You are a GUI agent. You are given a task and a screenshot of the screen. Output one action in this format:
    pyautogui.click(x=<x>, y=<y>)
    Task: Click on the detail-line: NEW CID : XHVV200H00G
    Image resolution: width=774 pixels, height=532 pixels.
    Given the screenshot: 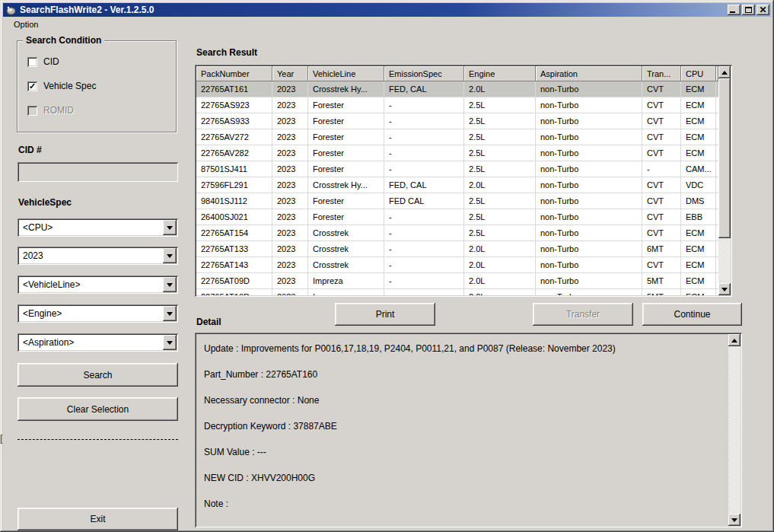 What is the action you would take?
    pyautogui.click(x=464, y=478)
    